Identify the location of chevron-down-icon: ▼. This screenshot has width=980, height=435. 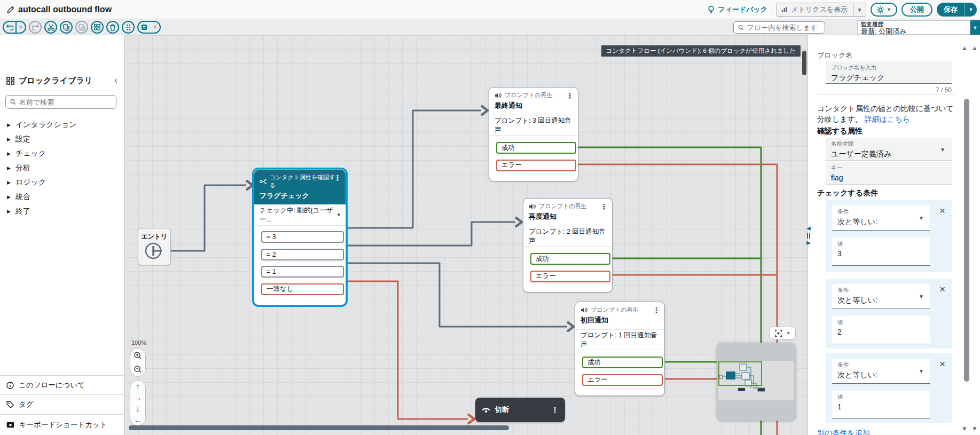
(921, 218).